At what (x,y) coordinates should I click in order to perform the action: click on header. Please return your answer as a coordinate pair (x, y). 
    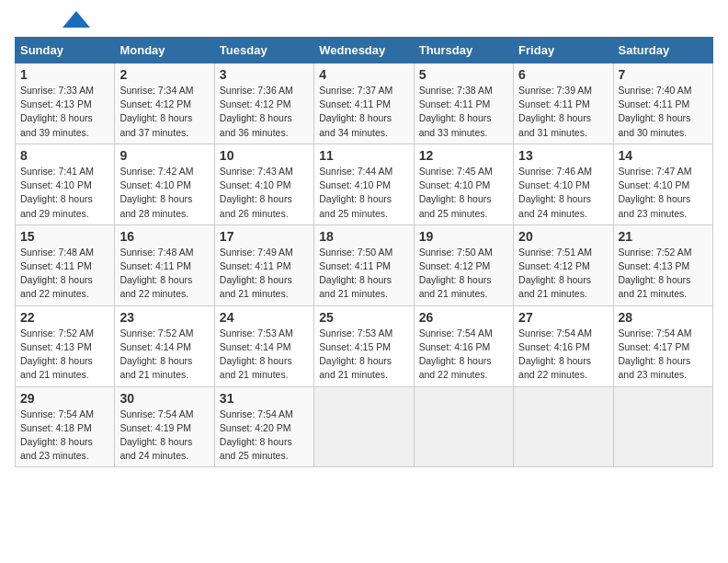
    Looking at the image, I should click on (364, 21).